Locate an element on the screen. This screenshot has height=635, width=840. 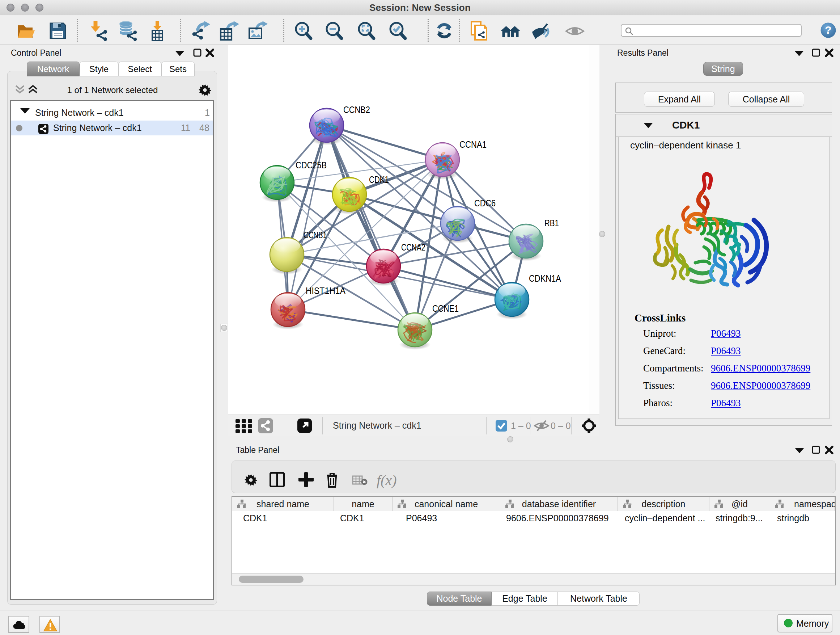
svg-text: CCNB1 is located at coordinates (315, 235).